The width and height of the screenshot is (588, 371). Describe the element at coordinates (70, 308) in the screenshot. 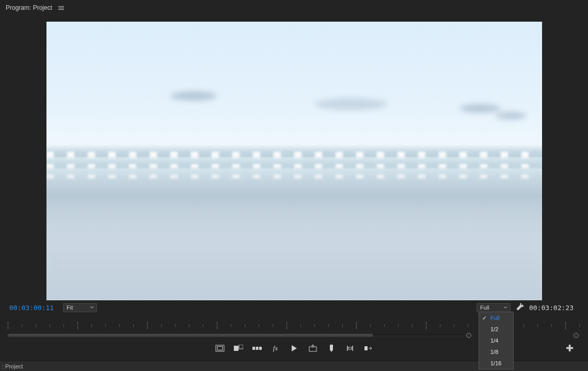

I see `zoom-level-value: Fit` at that location.